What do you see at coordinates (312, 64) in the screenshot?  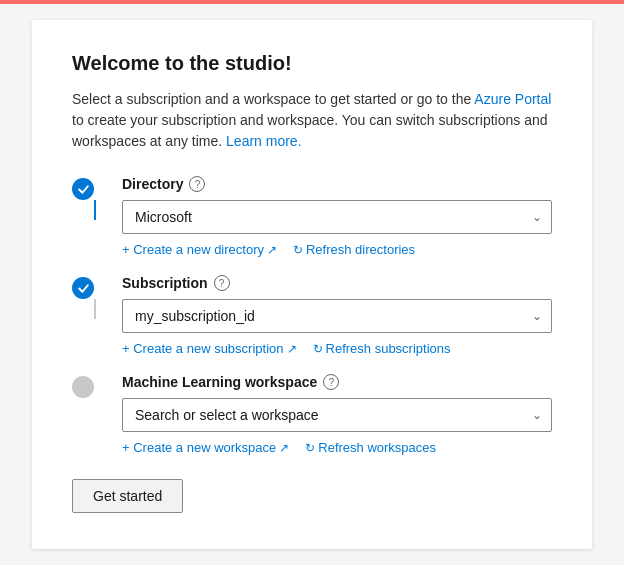 I see `page-title: Welcome to the studio!` at bounding box center [312, 64].